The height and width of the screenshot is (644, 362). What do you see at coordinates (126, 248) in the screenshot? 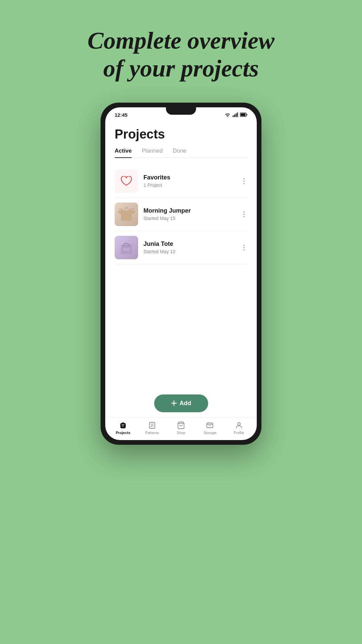
I see `tote-illustration` at bounding box center [126, 248].